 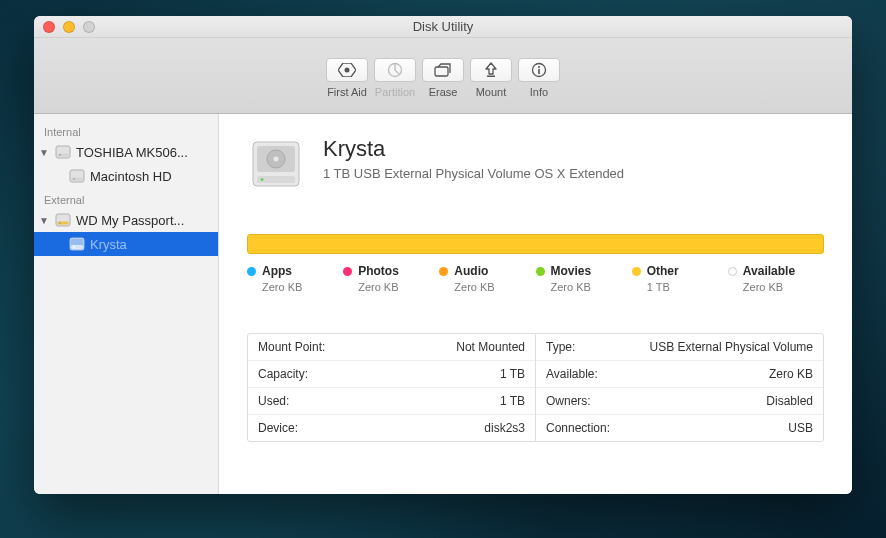 What do you see at coordinates (274, 401) in the screenshot?
I see `info-key: Used:` at bounding box center [274, 401].